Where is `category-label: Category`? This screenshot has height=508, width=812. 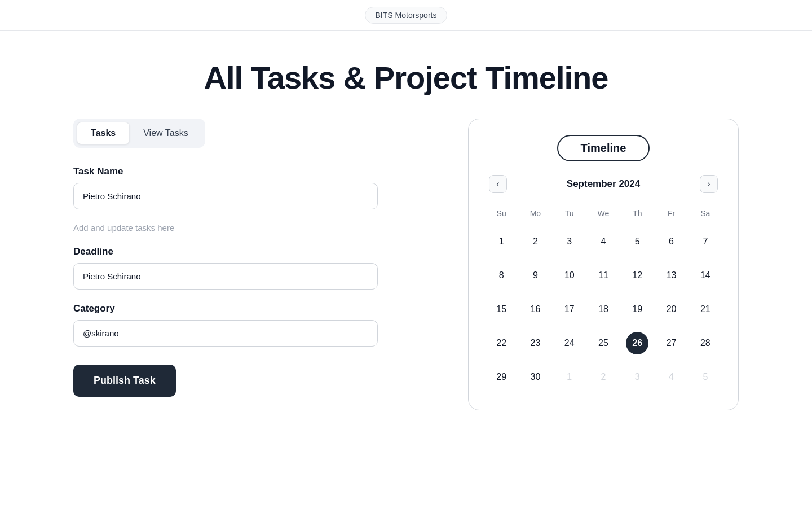 category-label: Category is located at coordinates (226, 309).